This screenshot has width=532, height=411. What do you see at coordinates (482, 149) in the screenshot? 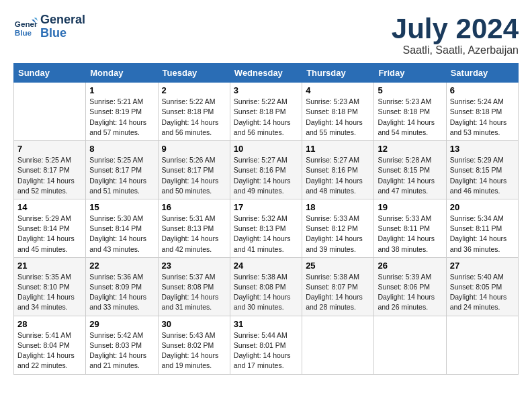
I see `day-number: 13` at bounding box center [482, 149].